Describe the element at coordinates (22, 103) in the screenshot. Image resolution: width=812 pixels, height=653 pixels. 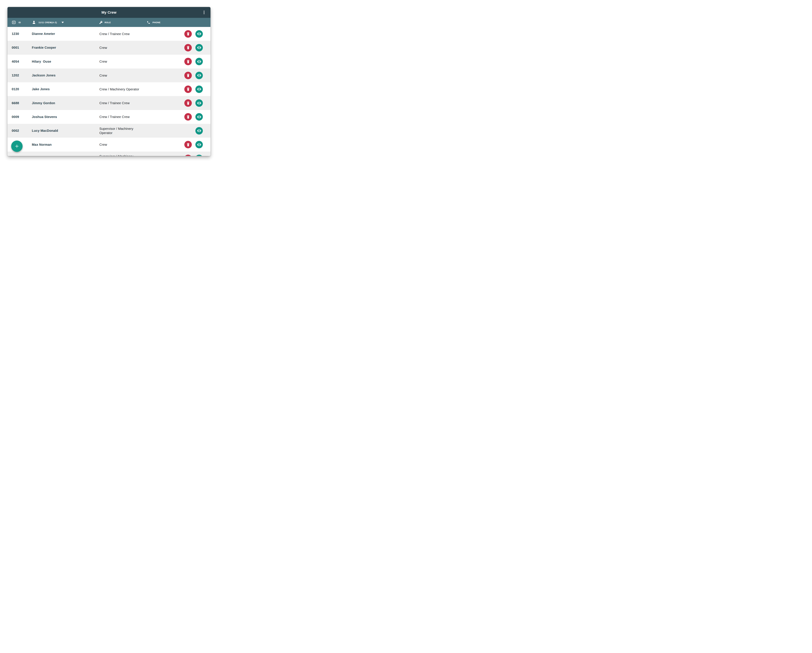
I see `crew-id: 6688` at that location.